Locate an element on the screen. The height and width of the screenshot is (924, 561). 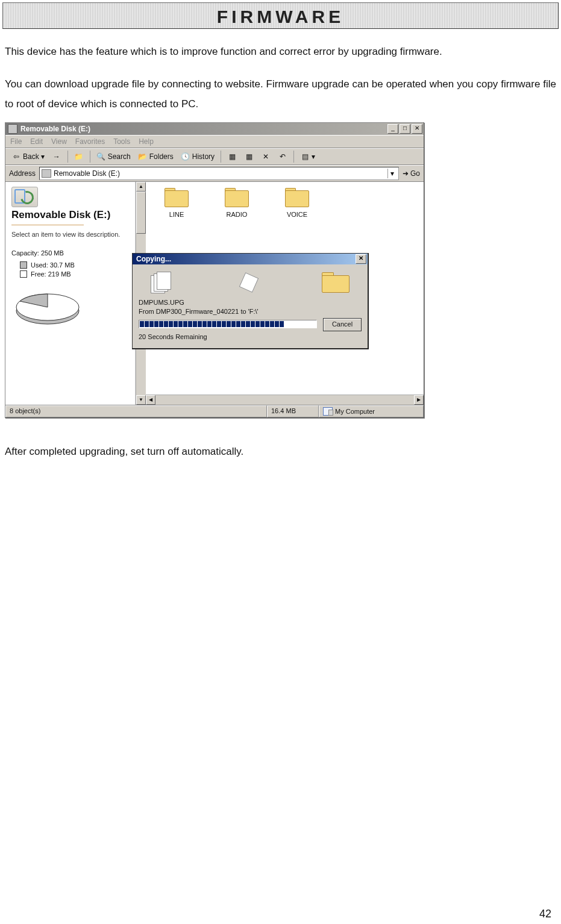
address-bar: Address Removable Disk (E:) ▾ ➜ Go is located at coordinates (215, 173).